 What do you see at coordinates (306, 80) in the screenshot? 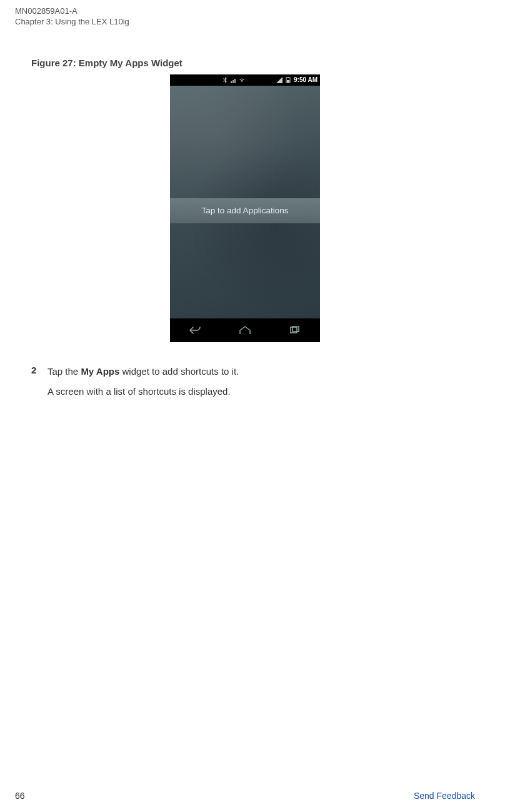
I see `status-clock: 9:50 AM` at bounding box center [306, 80].